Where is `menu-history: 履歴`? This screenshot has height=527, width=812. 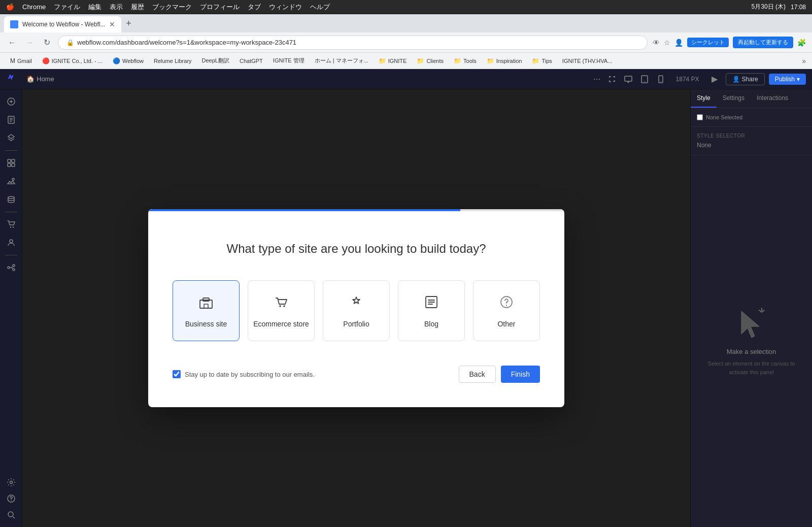
menu-history: 履歴 is located at coordinates (138, 7).